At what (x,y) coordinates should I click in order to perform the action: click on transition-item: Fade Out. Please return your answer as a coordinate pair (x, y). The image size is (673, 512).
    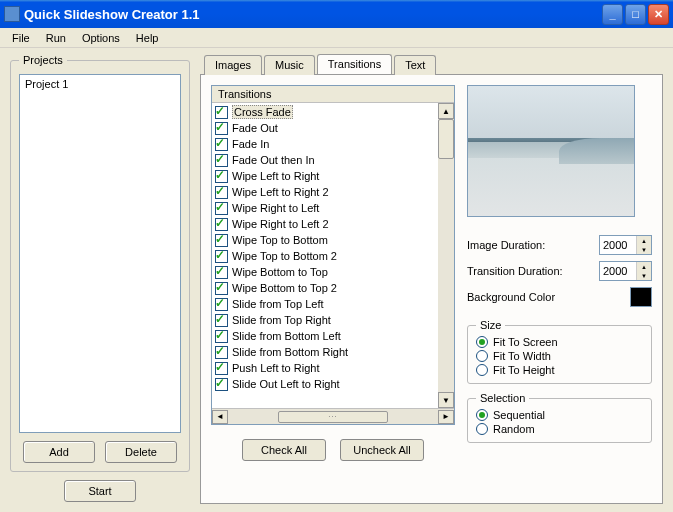
    Looking at the image, I should click on (333, 128).